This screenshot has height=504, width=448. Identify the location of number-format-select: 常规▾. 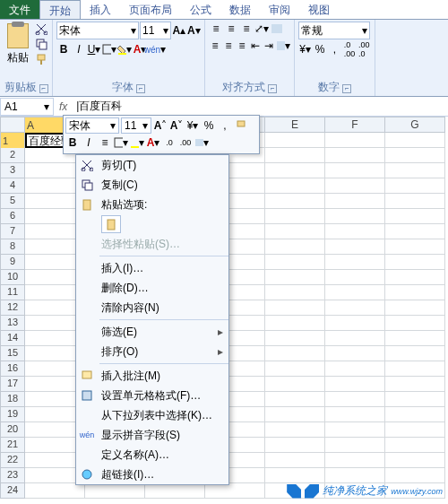
(334, 30).